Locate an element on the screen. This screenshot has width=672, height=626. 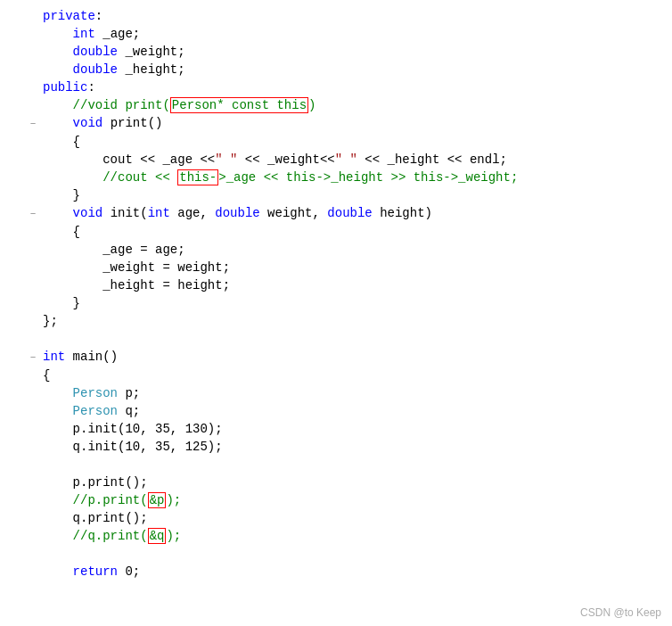
code-content: q.init(10, 35, 125); is located at coordinates (356, 447).